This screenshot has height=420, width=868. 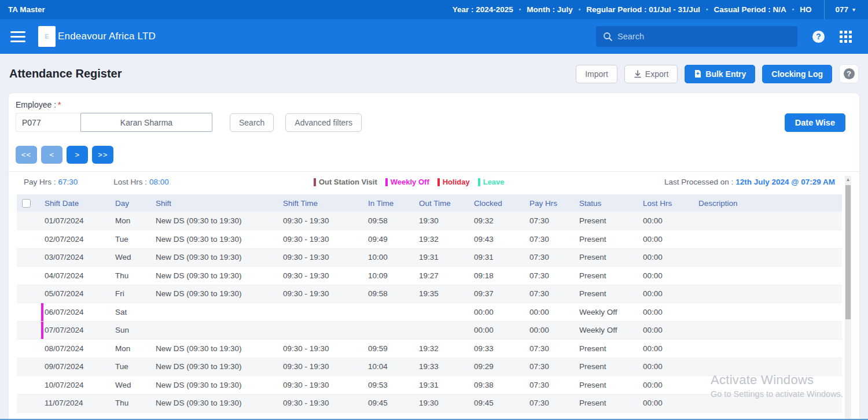 I want to click on last-page-button: >>, so click(x=103, y=155).